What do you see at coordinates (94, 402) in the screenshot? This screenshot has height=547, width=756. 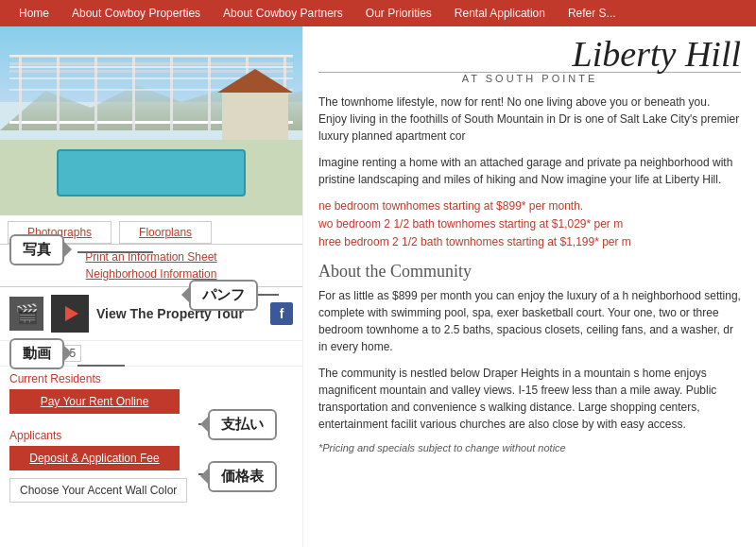 I see `pay-rent-button: Pay Your Rent Online` at bounding box center [94, 402].